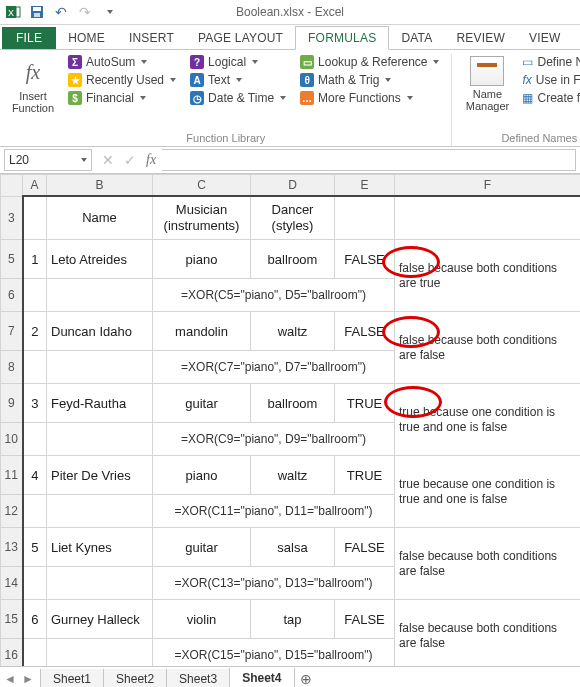 Image resolution: width=580 pixels, height=687 pixels. I want to click on cell: Gurney Halleck, so click(100, 620).